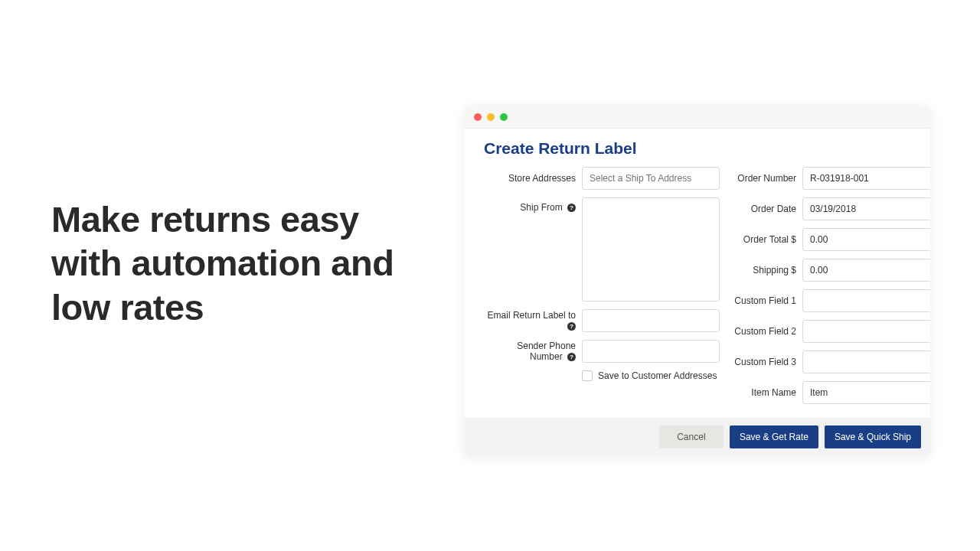 Image resolution: width=980 pixels, height=551 pixels. What do you see at coordinates (533, 205) in the screenshot?
I see `ship-from-label: Ship From ?` at bounding box center [533, 205].